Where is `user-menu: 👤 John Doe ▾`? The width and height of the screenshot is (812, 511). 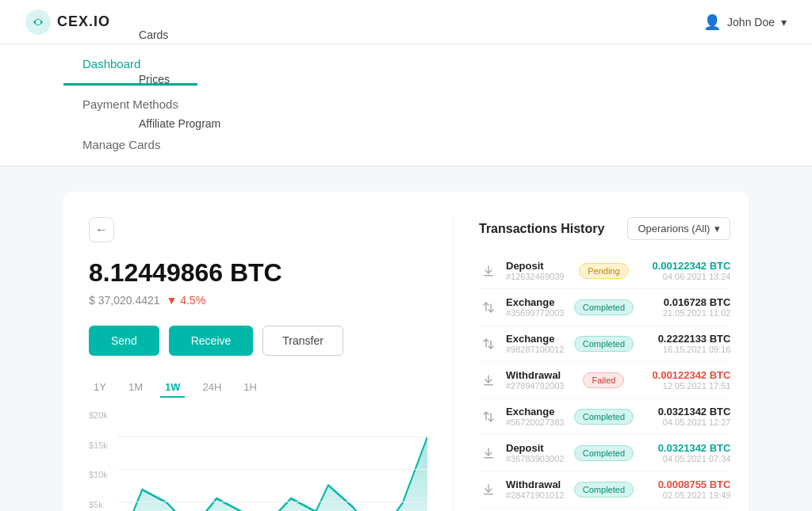
user-menu: 👤 John Doe ▾ is located at coordinates (745, 22).